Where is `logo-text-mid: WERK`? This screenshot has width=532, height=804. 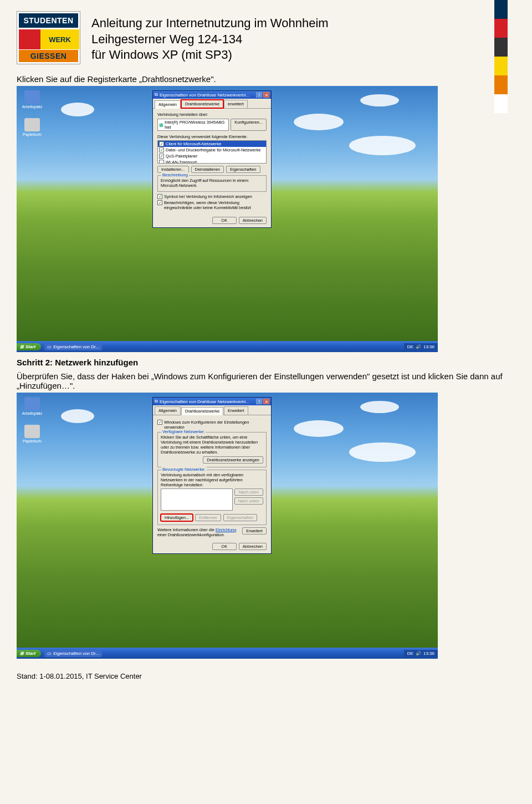 logo-text-mid: WERK is located at coordinates (60, 39).